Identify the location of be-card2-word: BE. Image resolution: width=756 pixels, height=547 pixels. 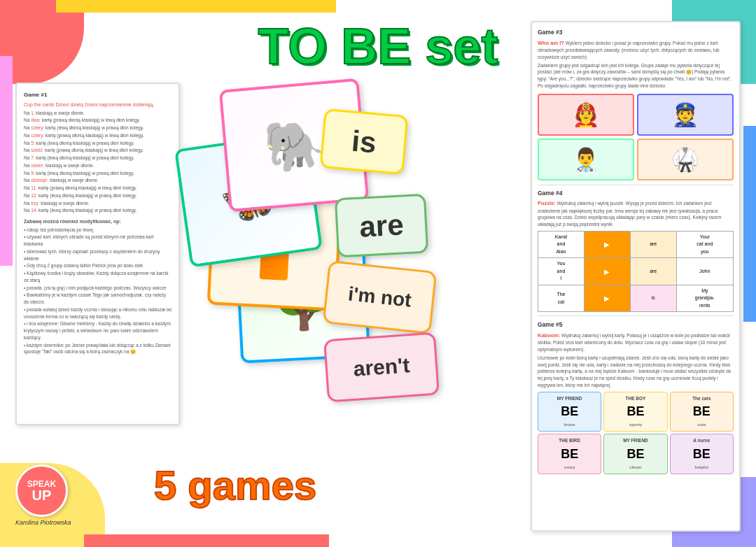
(636, 411).